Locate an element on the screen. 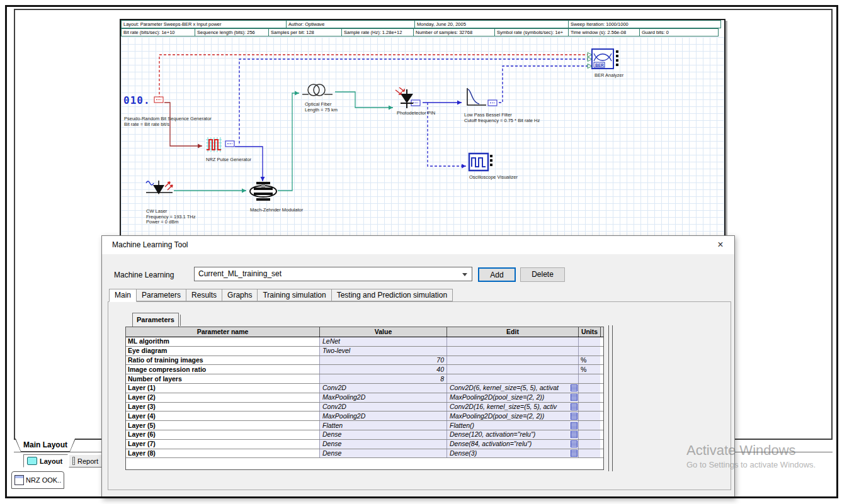 The image size is (842, 504). cw-laser-label: CW Laser Frequency = 193.1 THz Power = 0… is located at coordinates (171, 217).